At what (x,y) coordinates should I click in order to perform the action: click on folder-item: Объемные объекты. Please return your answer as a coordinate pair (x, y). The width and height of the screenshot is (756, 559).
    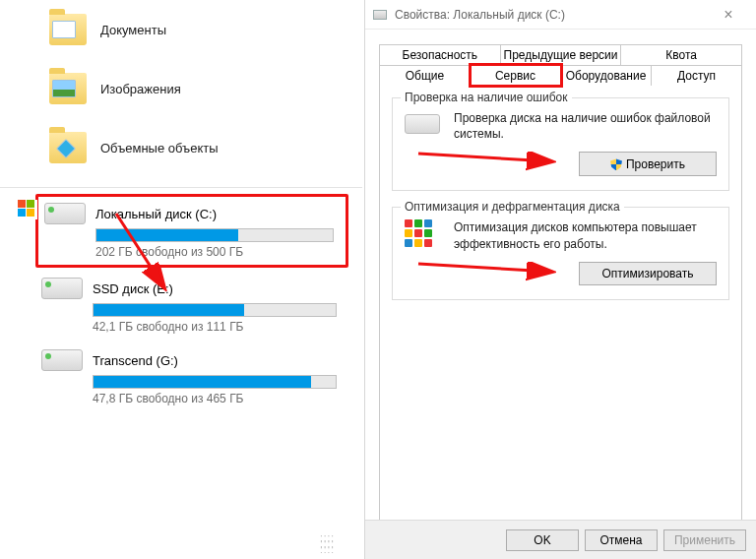
    Looking at the image, I should click on (181, 148).